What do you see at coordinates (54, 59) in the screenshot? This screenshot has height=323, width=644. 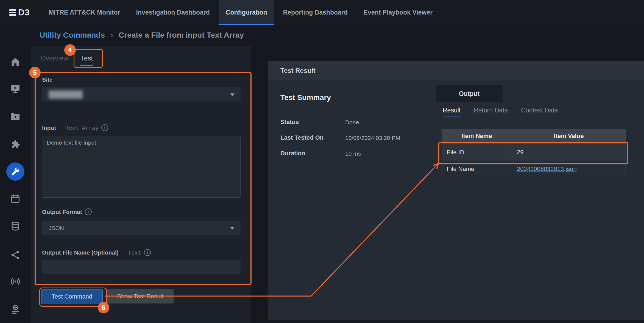 I see `tab-overview: Overview` at bounding box center [54, 59].